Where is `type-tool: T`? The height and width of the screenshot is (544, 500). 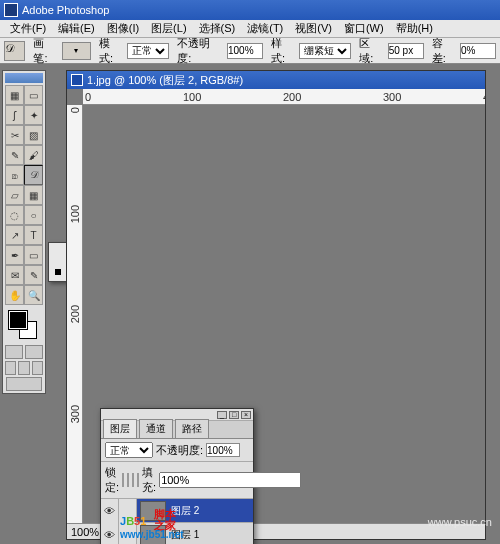 type-tool: T is located at coordinates (34, 235).